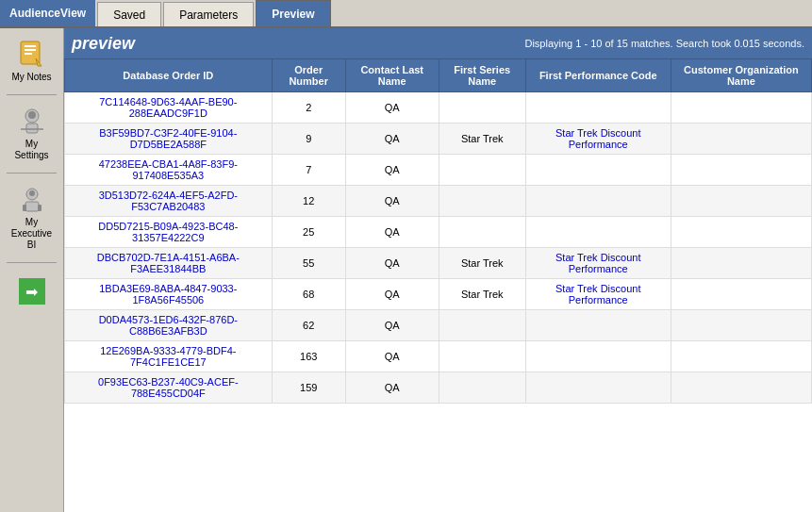 The height and width of the screenshot is (512, 812). I want to click on preview-header: preview Displaying 1 - 10 of 15 matches.…, so click(438, 43).